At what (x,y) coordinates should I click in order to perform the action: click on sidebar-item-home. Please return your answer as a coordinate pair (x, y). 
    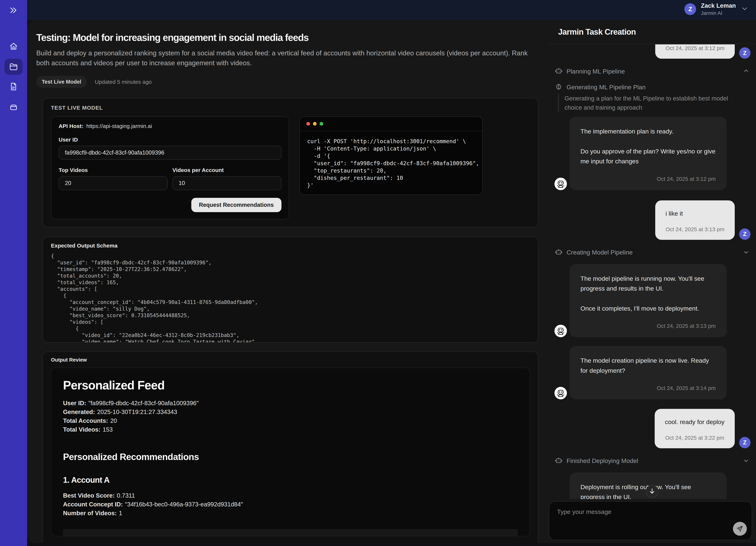
    Looking at the image, I should click on (13, 47).